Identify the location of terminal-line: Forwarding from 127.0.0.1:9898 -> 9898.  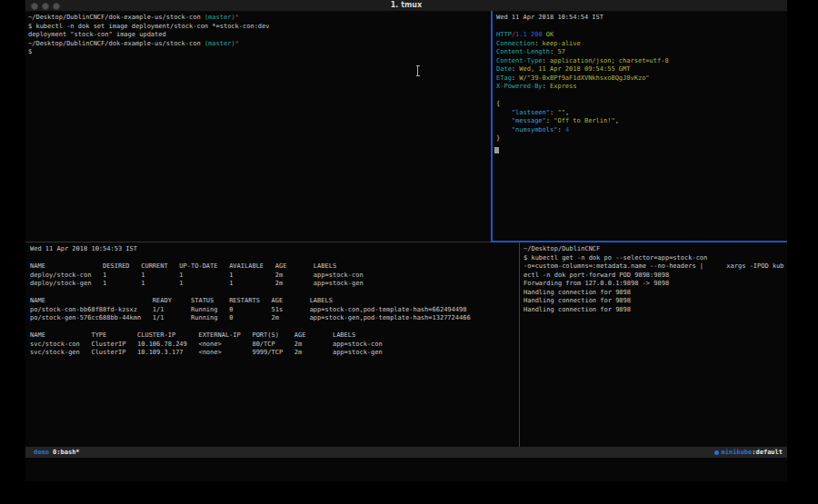
(657, 284).